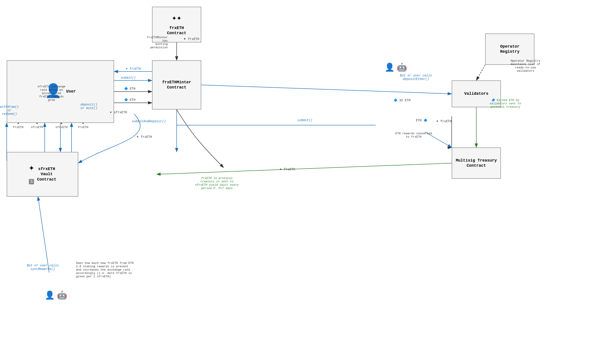 The width and height of the screenshot is (591, 364). Describe the element at coordinates (83, 125) in the screenshot. I see `label-frxeth-user-row2: ✦frxETH` at that location.